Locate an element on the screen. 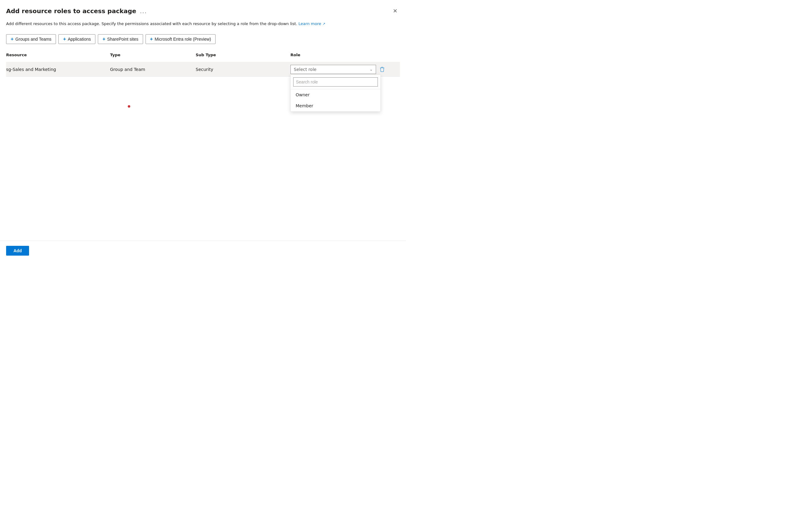 This screenshot has width=812, height=521. table-row: sg-Sales and Marketing Group and Team Se… is located at coordinates (203, 70).